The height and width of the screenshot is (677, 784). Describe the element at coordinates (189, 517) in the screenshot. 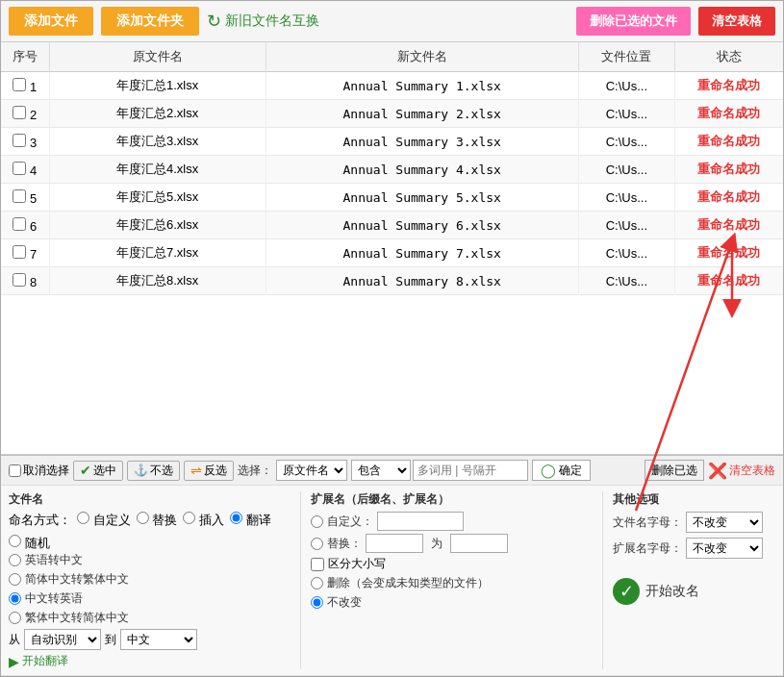

I see `naming-insert-radio` at that location.